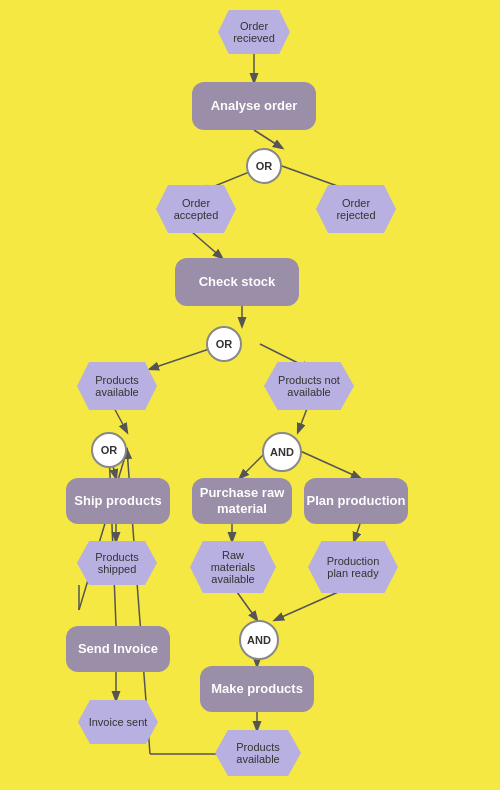 This screenshot has width=500, height=790. I want to click on check-stock-node: Check stock, so click(237, 282).